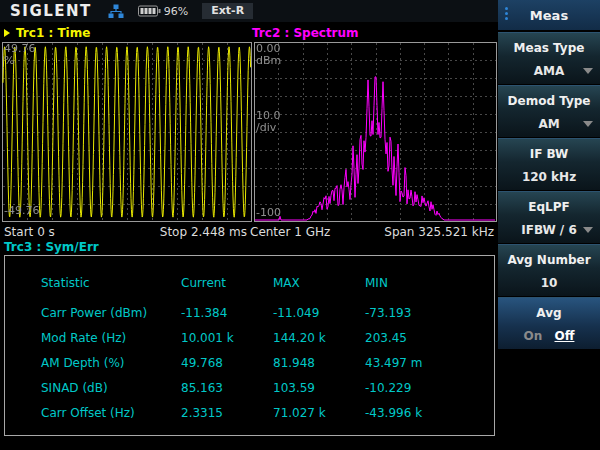 Image resolution: width=600 pixels, height=450 pixels. Describe the element at coordinates (549, 336) in the screenshot. I see `avg-on-off: On Off` at that location.